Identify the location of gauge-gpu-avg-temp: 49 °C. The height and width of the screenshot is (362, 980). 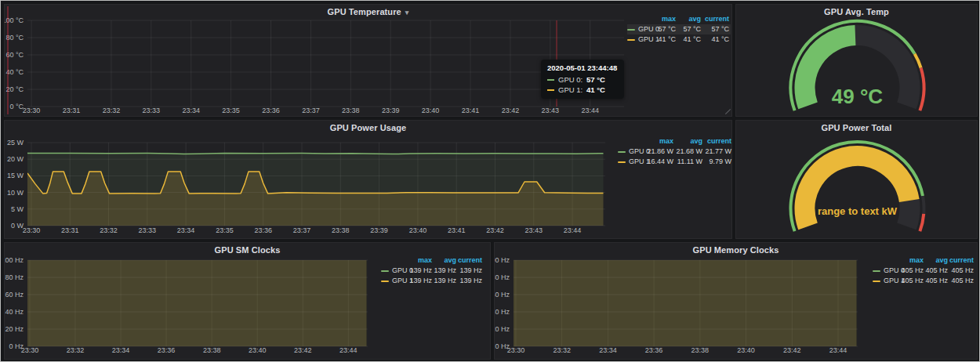
(858, 61).